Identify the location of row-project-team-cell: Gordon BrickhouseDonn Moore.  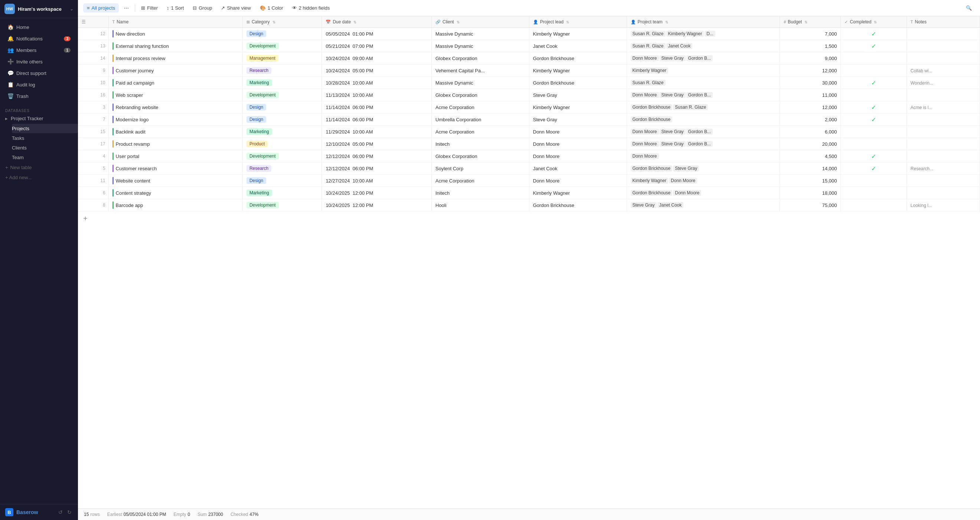
(703, 193).